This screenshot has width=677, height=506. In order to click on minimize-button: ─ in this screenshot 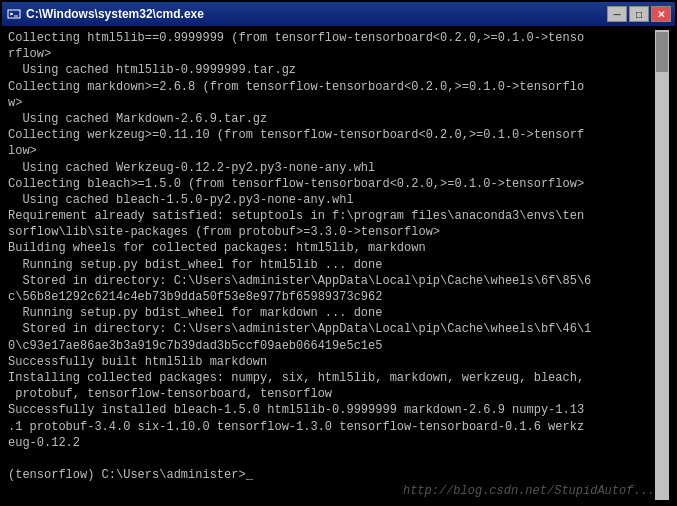, I will do `click(617, 14)`.